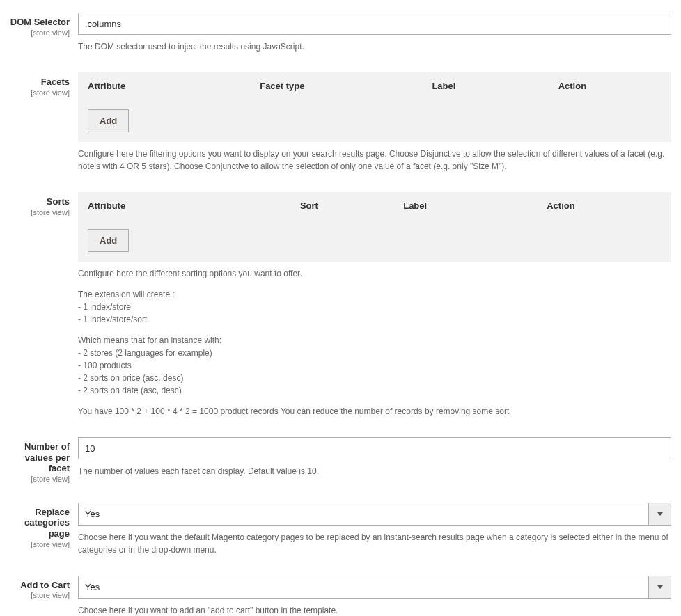  I want to click on sorts-col-sort: Sort, so click(352, 206).